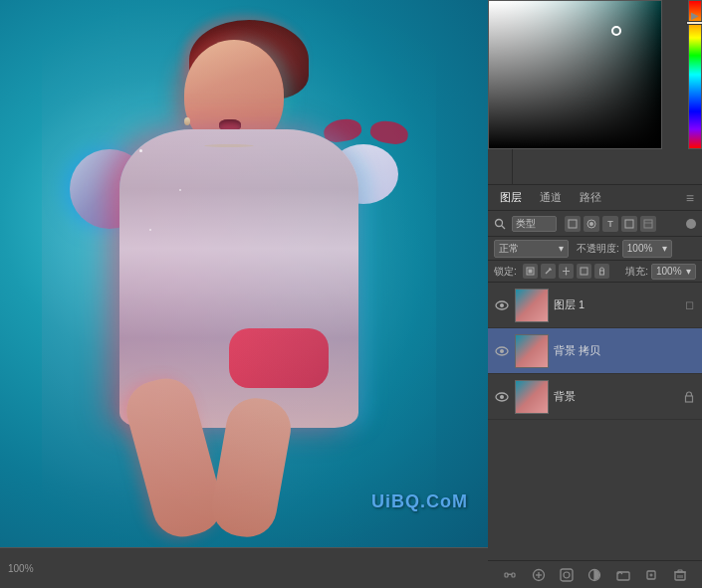 The width and height of the screenshot is (702, 588). I want to click on panel-menu-icon: ≡, so click(690, 198).